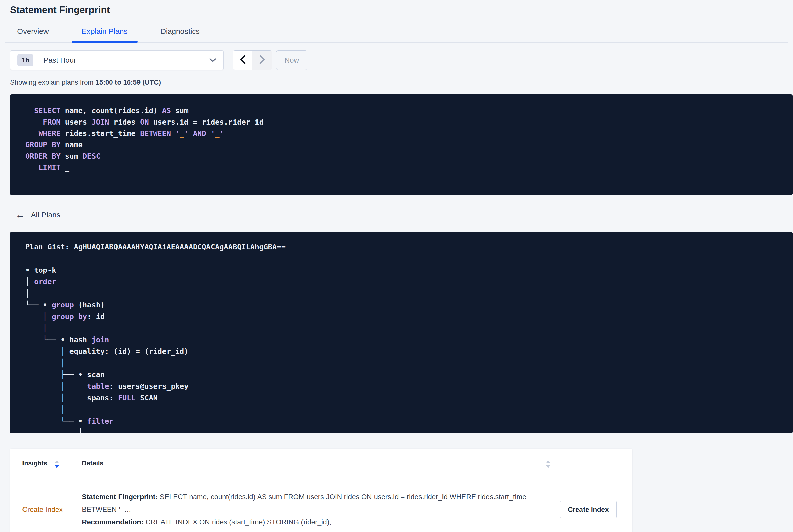 The image size is (793, 532). Describe the element at coordinates (317, 503) in the screenshot. I see `statement-fingerprint-line: Statement Fingerprint: SELECT name, coun…` at that location.